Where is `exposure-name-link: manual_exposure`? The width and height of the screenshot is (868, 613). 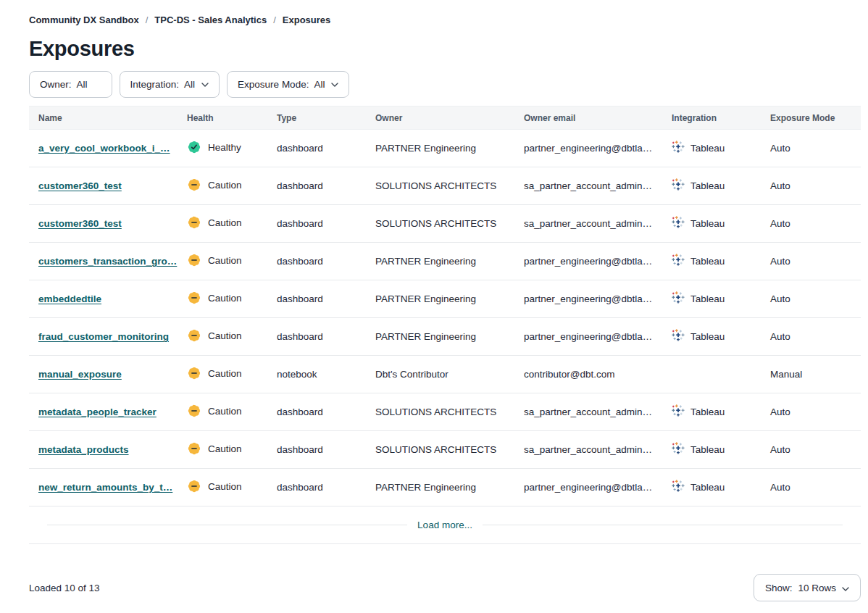 exposure-name-link: manual_exposure is located at coordinates (80, 374).